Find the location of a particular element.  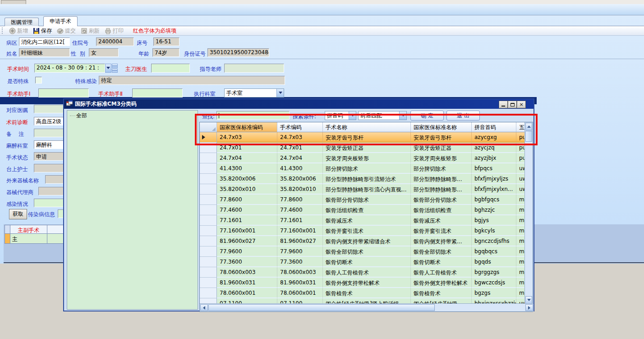

submit-button: 提交 is located at coordinates (67, 31).